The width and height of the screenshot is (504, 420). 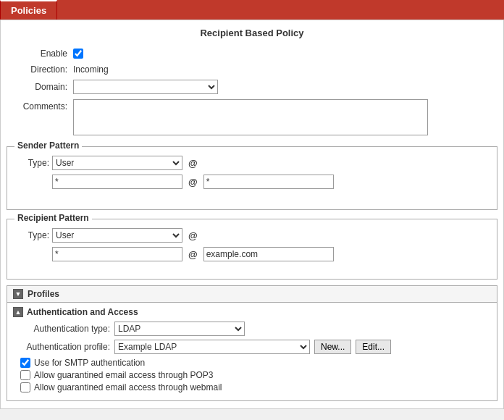 What do you see at coordinates (54, 218) in the screenshot?
I see `recipient-pattern-legend: Recipient Pattern` at bounding box center [54, 218].